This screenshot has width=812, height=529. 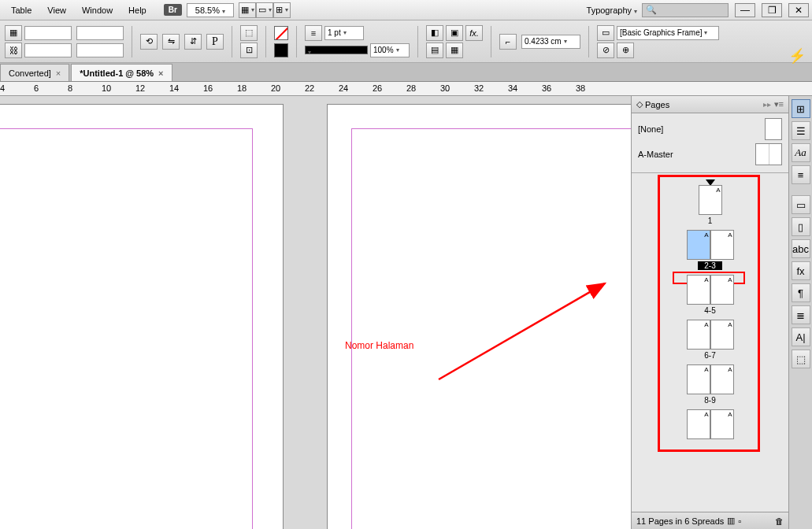 I want to click on text-wrap-icon: ▤, so click(x=435, y=50).